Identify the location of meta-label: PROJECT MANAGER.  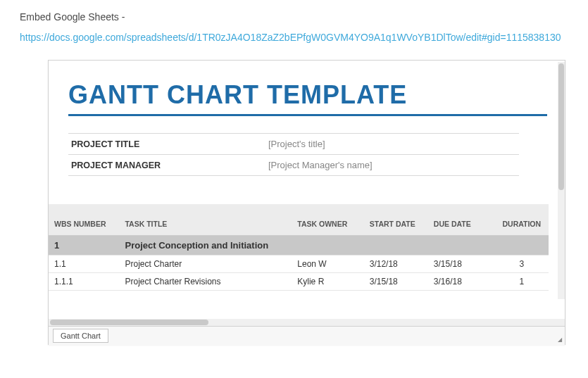
(167, 165).